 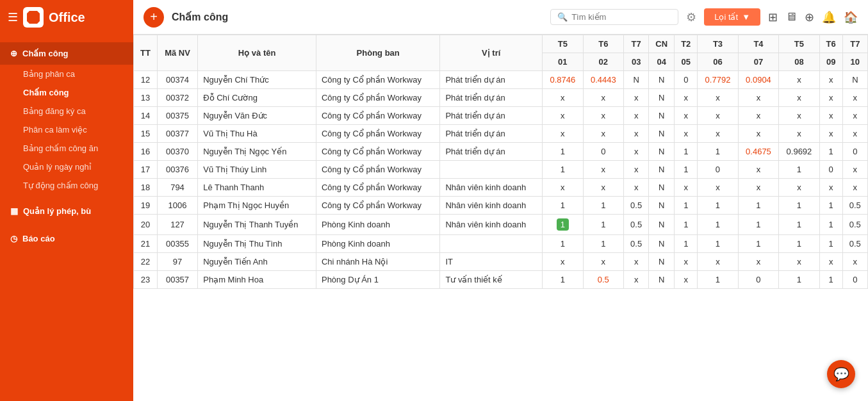 What do you see at coordinates (562, 80) in the screenshot?
I see `table-cell: 0.8746` at bounding box center [562, 80].